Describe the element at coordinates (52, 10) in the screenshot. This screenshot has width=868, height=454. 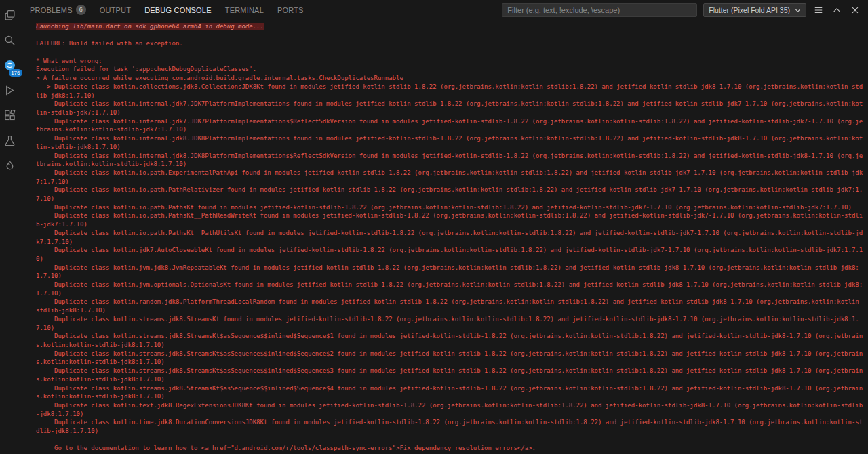
I see `tab-label: PROBLEMS` at that location.